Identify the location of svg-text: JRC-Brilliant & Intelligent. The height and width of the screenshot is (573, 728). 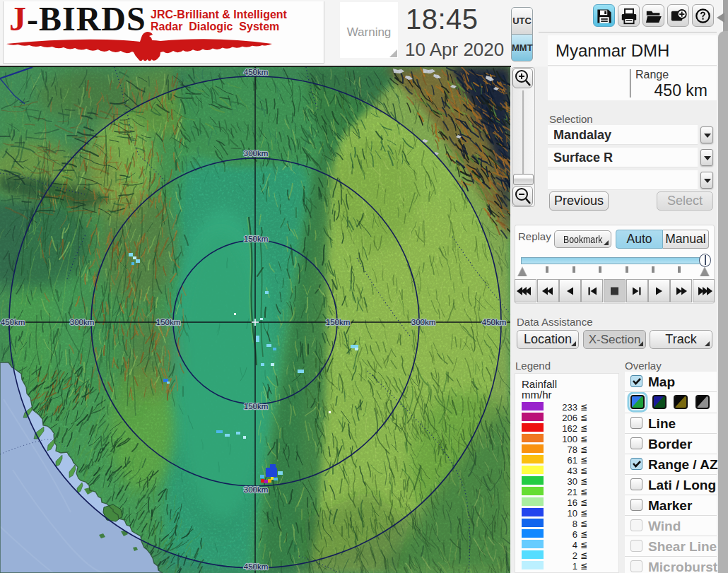
(219, 14).